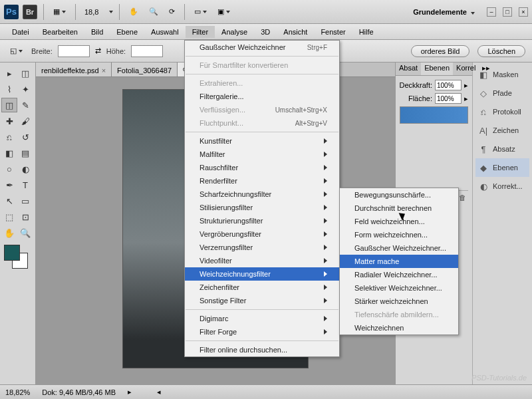 Image resolution: width=532 pixels, height=399 pixels. What do you see at coordinates (25, 153) in the screenshot?
I see `gradient-tool: ▤` at bounding box center [25, 153].